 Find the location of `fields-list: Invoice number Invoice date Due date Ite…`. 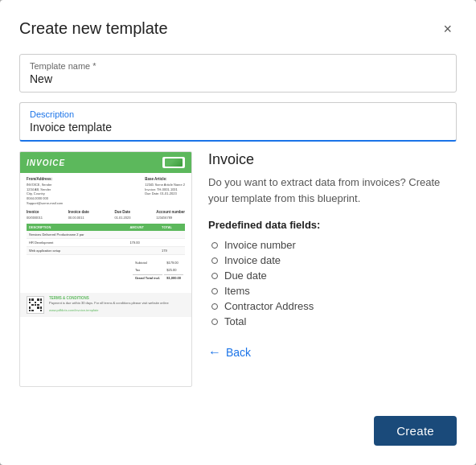

fields-list: Invoice number Invoice date Due date Ite… is located at coordinates (333, 283).